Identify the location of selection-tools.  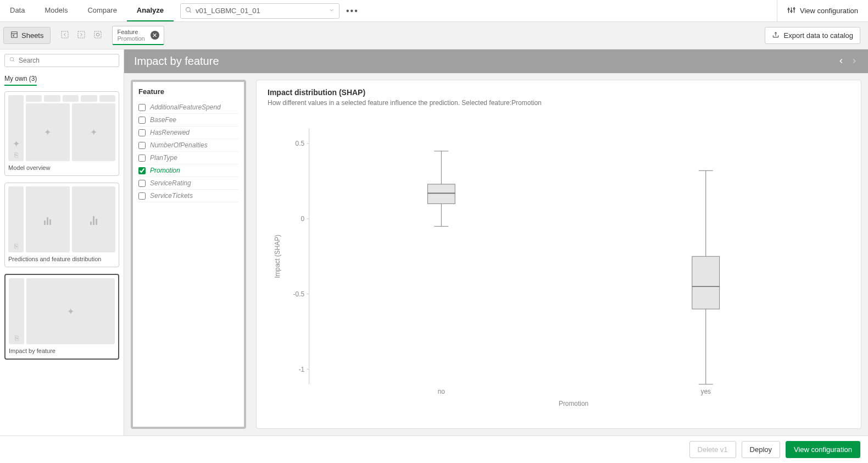
(81, 35).